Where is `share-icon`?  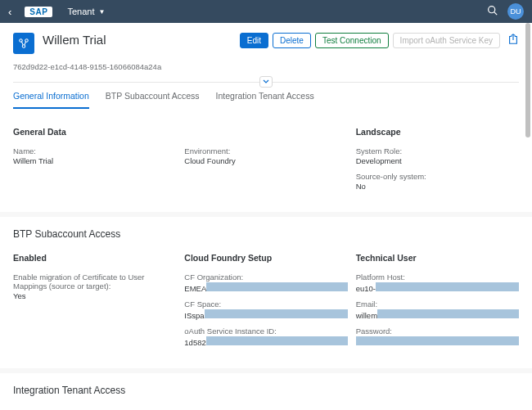
share-icon is located at coordinates (513, 41).